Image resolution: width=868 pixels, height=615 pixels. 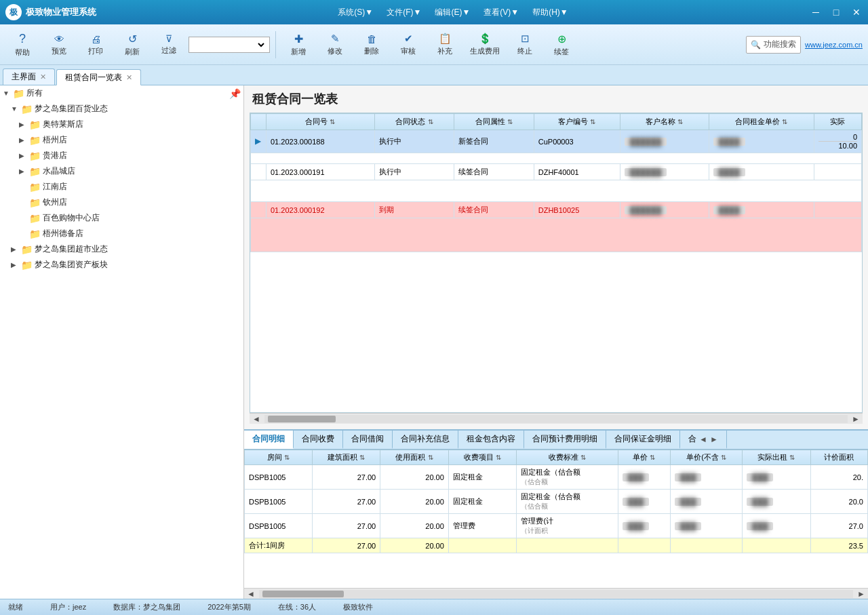 I want to click on detail-scroll-left: ◄, so click(x=251, y=594).